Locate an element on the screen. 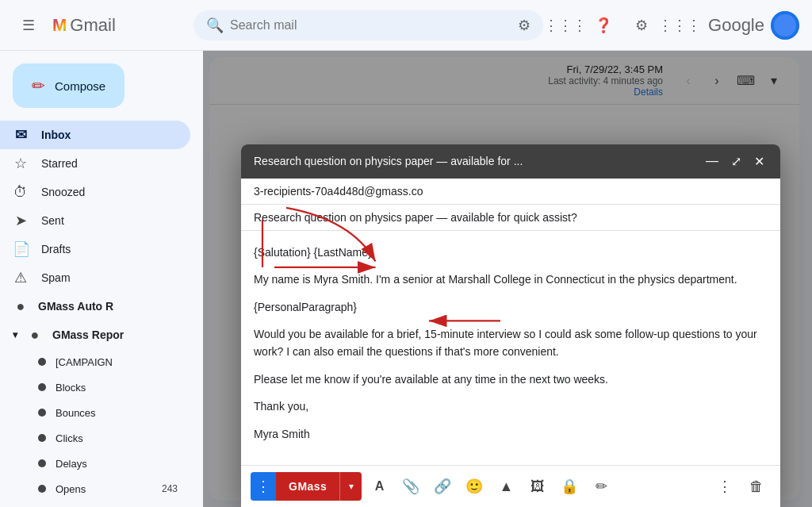 This screenshot has width=812, height=507. availability-line: Please let me know if you're available a… is located at coordinates (511, 379).